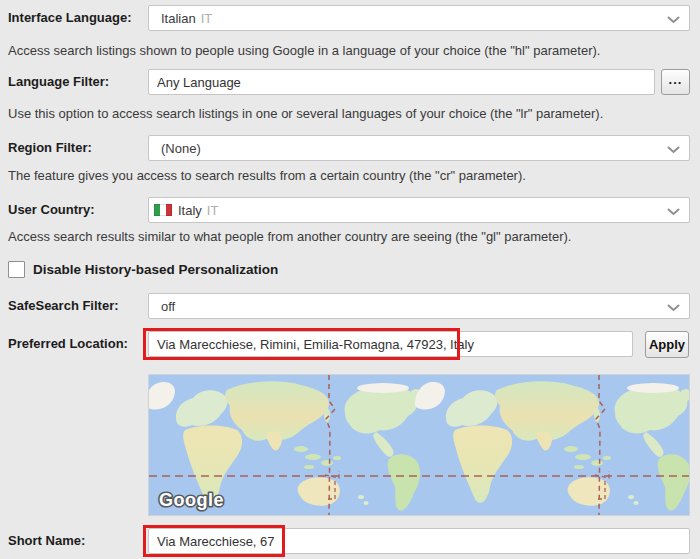 This screenshot has height=559, width=700. What do you see at coordinates (168, 306) in the screenshot?
I see `safesearch-filter-value: off` at bounding box center [168, 306].